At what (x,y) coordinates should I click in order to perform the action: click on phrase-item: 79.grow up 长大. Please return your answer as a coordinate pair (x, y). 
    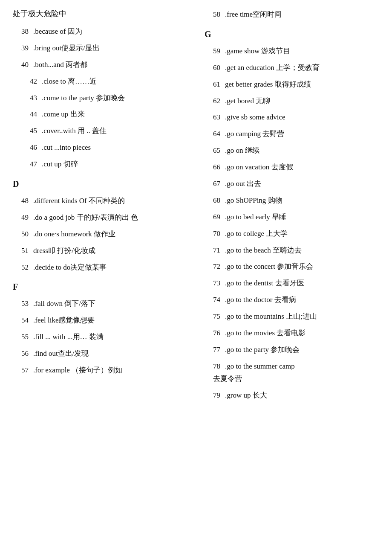
    Looking at the image, I should click on (292, 396).